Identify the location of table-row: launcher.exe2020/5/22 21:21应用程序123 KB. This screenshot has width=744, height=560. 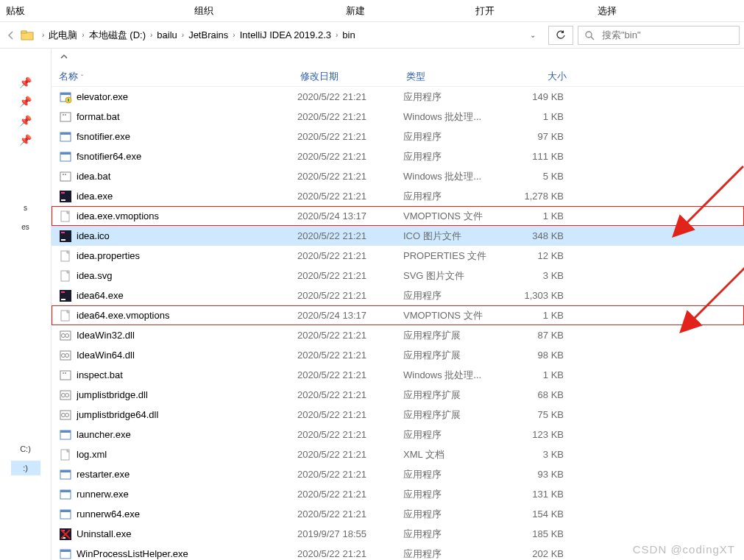
(397, 434).